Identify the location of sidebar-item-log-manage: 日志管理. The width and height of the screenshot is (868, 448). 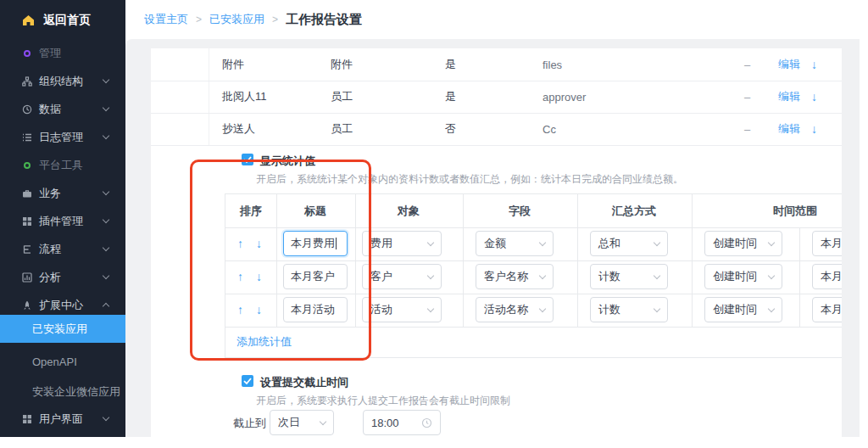
(63, 137).